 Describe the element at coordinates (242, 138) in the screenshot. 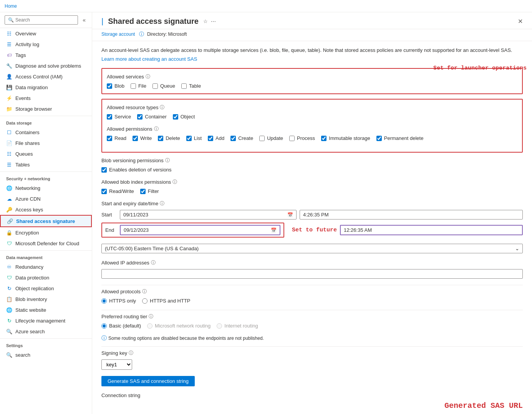

I see `create-checkbox-item: Create` at that location.